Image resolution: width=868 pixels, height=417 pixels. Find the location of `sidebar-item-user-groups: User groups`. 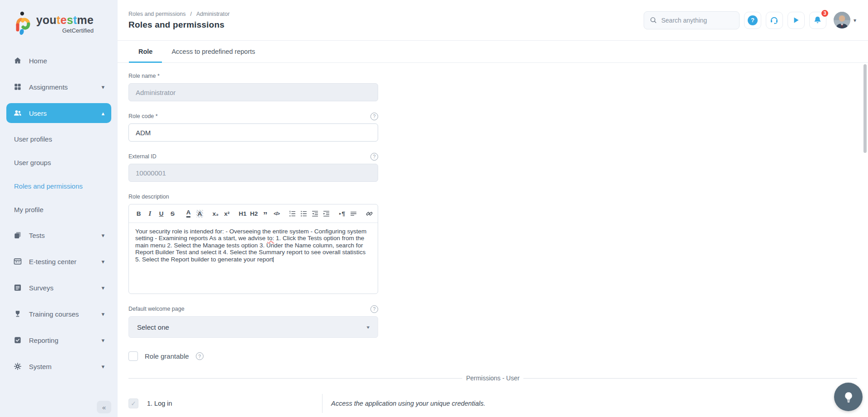

sidebar-item-user-groups: User groups is located at coordinates (59, 162).